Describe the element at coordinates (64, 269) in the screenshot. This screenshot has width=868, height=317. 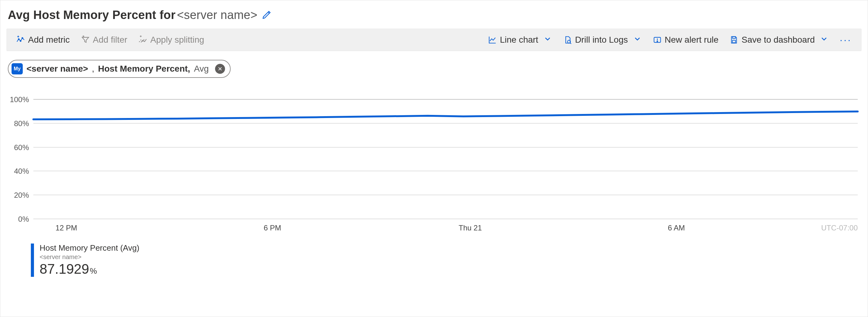
I see `legend-value-number: 87.1929` at that location.